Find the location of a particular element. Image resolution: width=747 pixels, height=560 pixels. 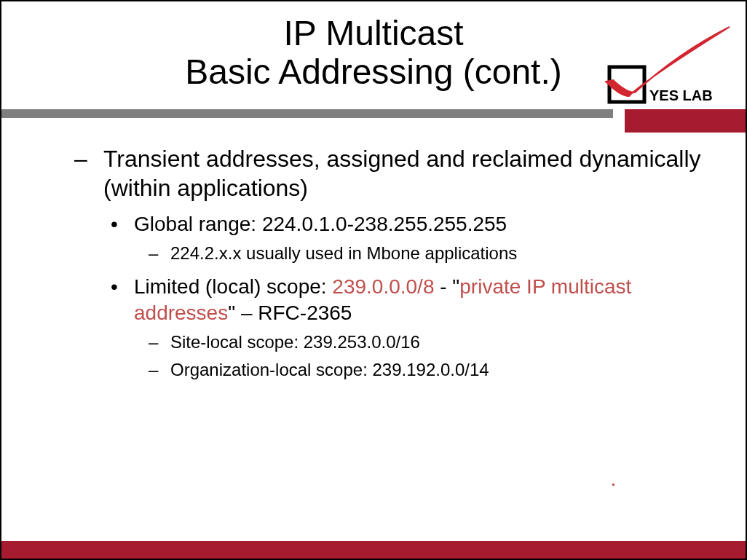

stray-dot is located at coordinates (613, 485).